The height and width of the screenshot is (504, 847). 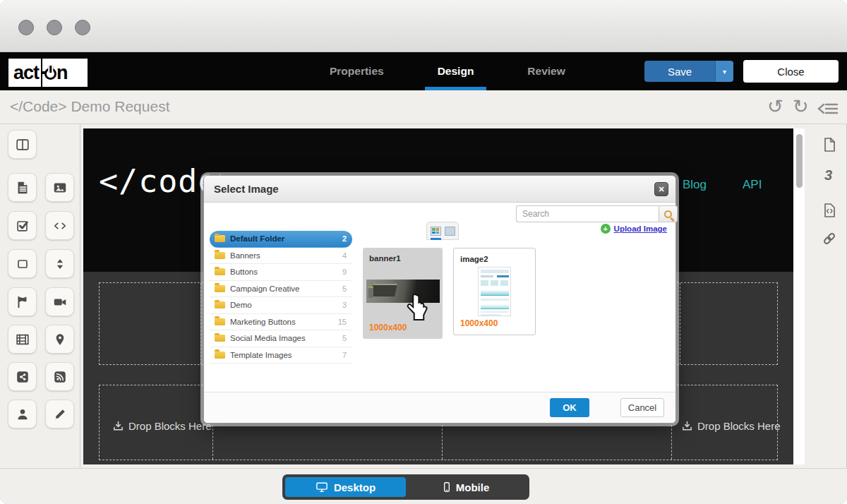 I want to click on redo-icon: ↻, so click(x=800, y=107).